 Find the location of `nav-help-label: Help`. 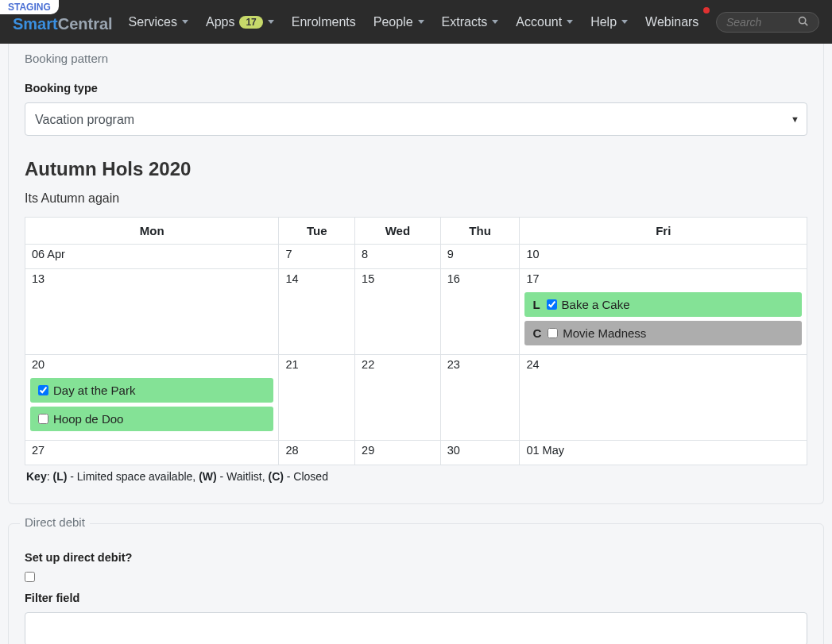

nav-help-label: Help is located at coordinates (604, 22).